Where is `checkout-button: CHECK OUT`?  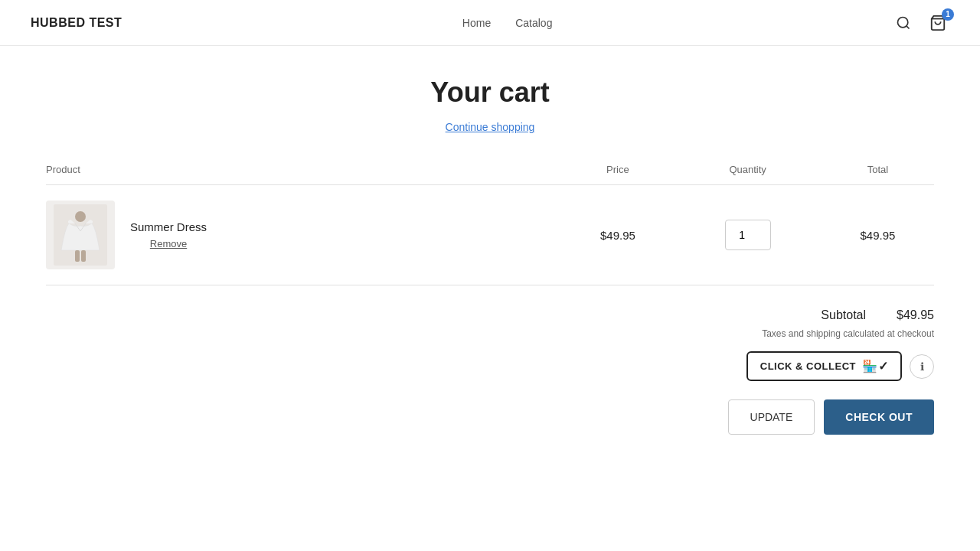
checkout-button: CHECK OUT is located at coordinates (879, 417).